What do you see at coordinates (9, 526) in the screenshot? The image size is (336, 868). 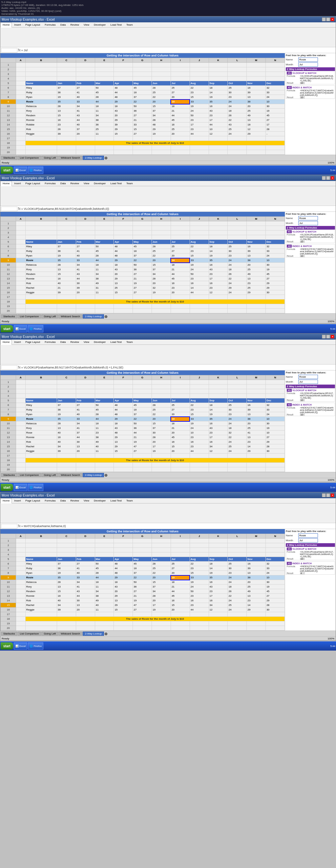 I see `cell-ref-4: Q15` at bounding box center [9, 526].